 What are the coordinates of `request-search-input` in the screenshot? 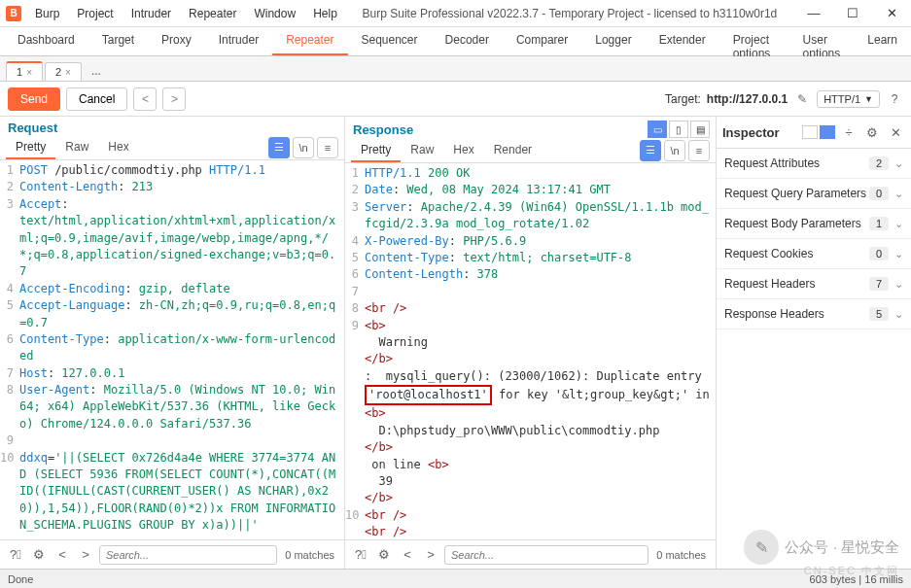 It's located at (189, 555).